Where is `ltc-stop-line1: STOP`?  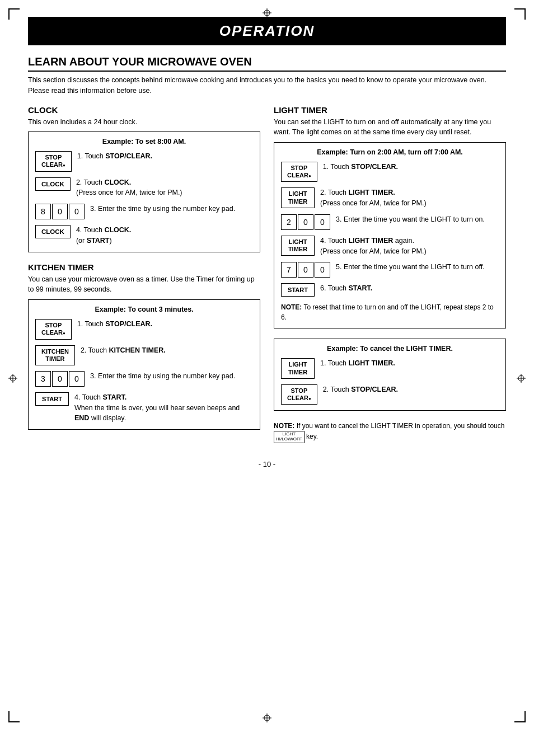 ltc-stop-line1: STOP is located at coordinates (299, 391).